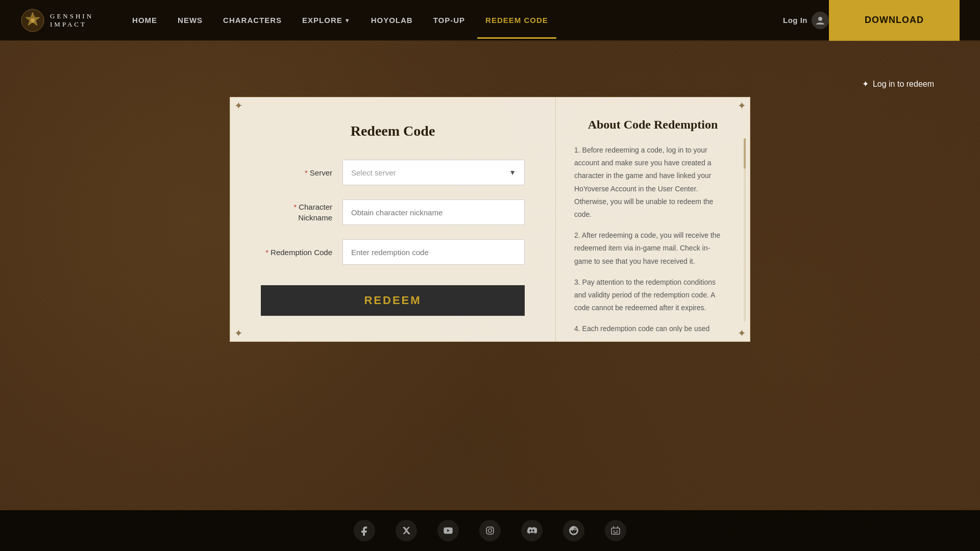 Image resolution: width=980 pixels, height=551 pixels. I want to click on footer, so click(490, 531).